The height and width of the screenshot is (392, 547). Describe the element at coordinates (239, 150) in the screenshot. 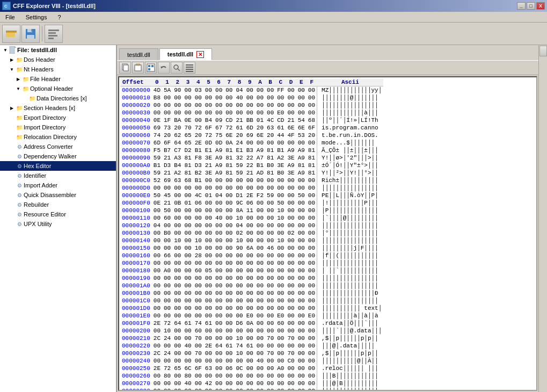

I see `hex-byte: E1` at that location.